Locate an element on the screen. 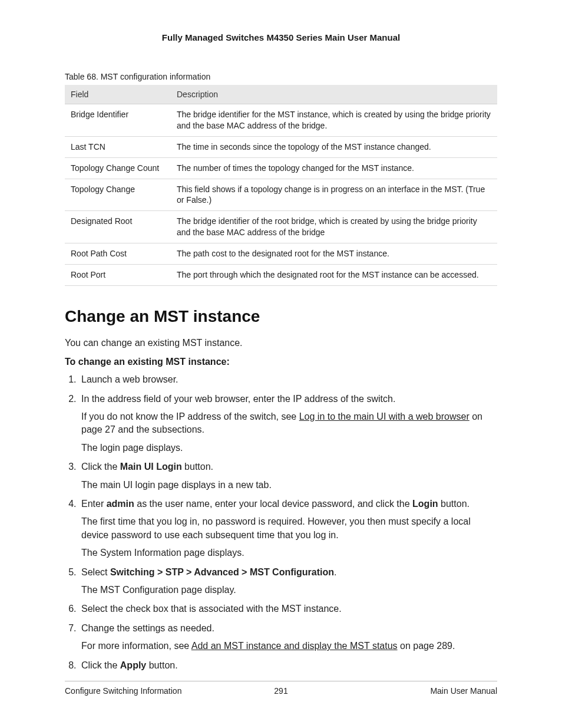 This screenshot has height=728, width=562. step-5: Select Switching > STP > Advanced > MST … is located at coordinates (288, 581).